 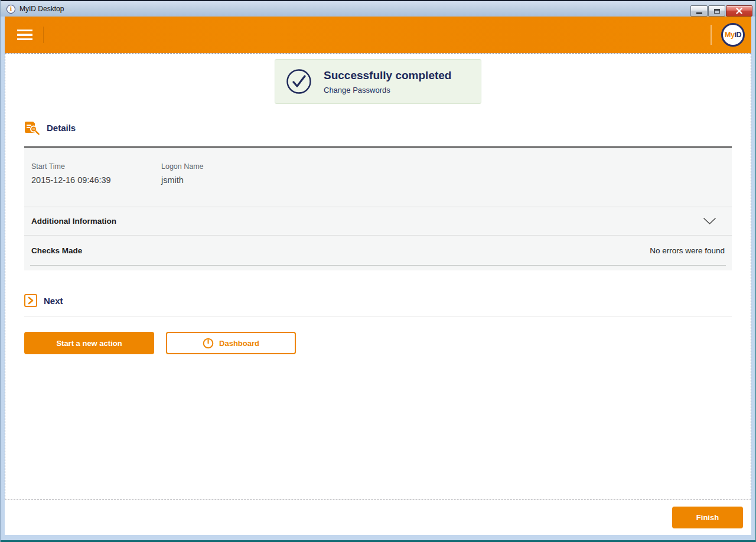 I want to click on minimize-icon, so click(x=699, y=11).